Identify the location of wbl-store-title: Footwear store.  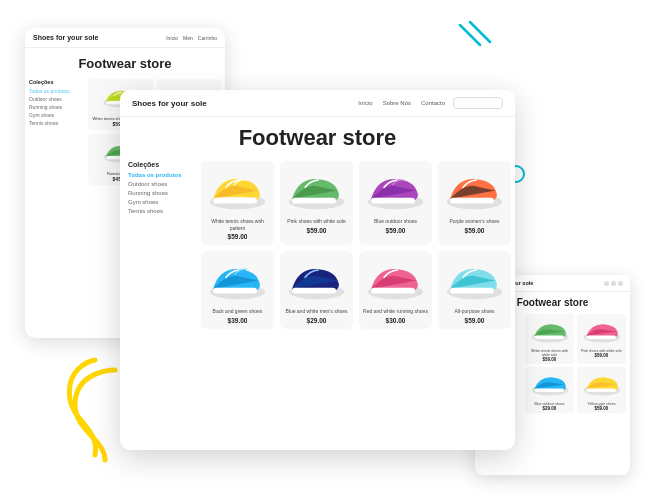
(125, 64).